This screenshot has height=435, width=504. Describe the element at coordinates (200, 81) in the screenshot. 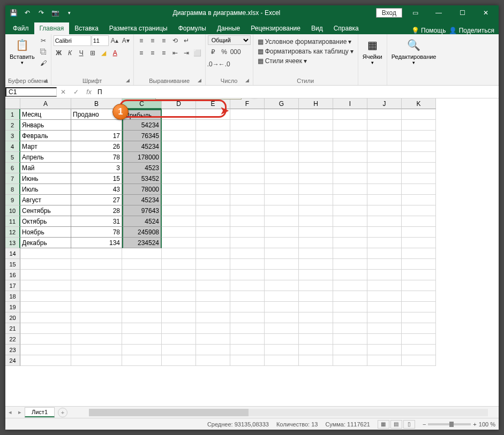

I see `alignment-launcher: ◢` at that location.